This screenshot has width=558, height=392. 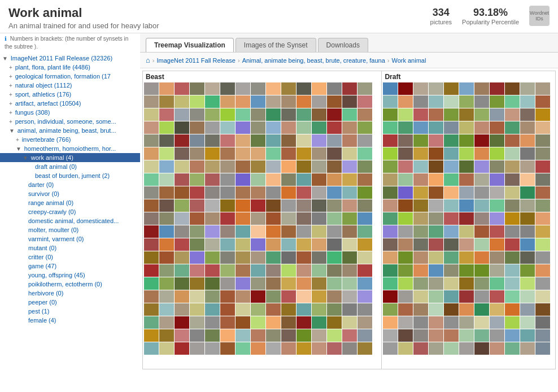 I want to click on tree-item-link: range animal (0), so click(x=51, y=203).